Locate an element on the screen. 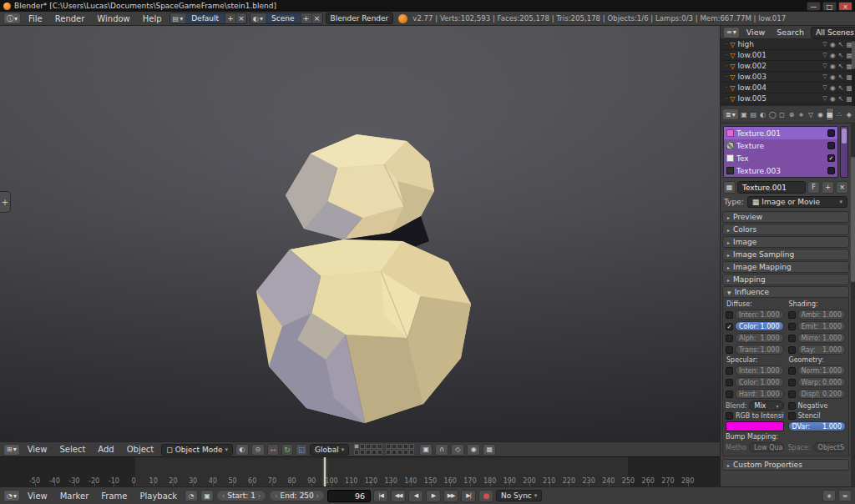  editor-type-selector: ≡ ▾ is located at coordinates (731, 33).